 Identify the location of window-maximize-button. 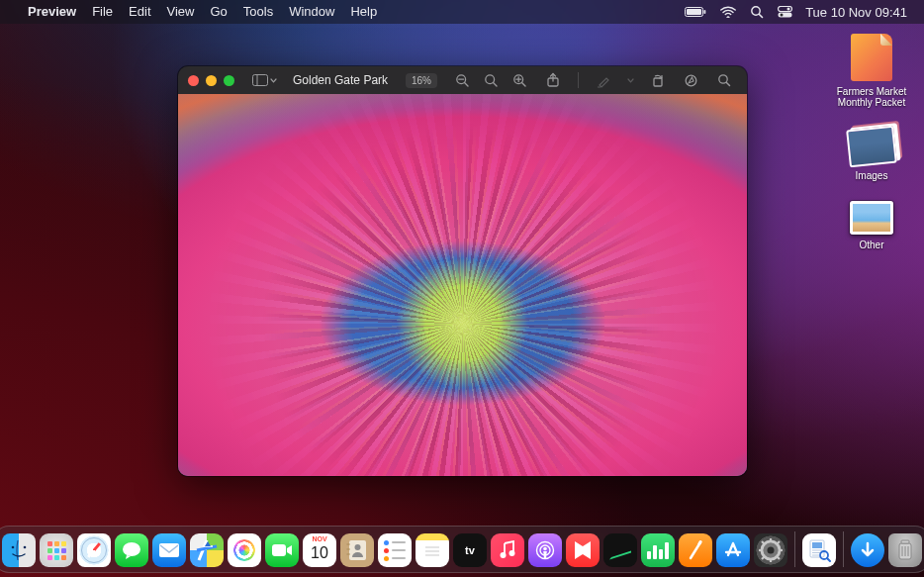
(230, 81).